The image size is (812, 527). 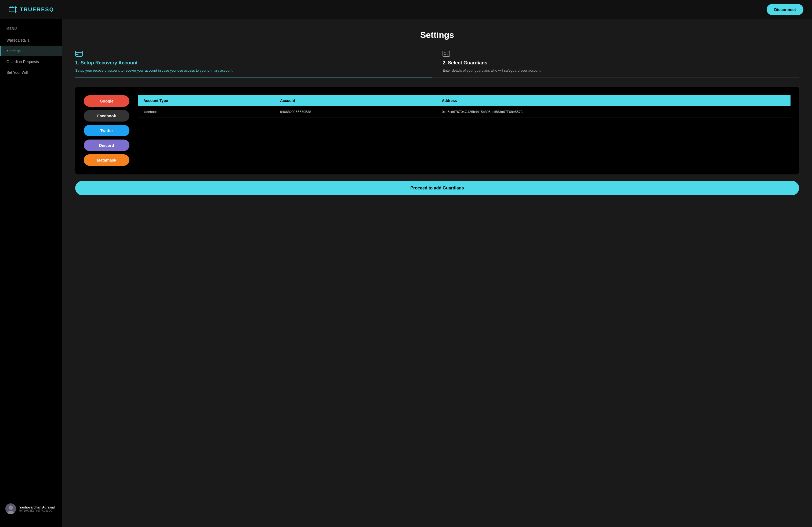 What do you see at coordinates (785, 10) in the screenshot?
I see `disconnect-button: Disconnect` at bounding box center [785, 10].